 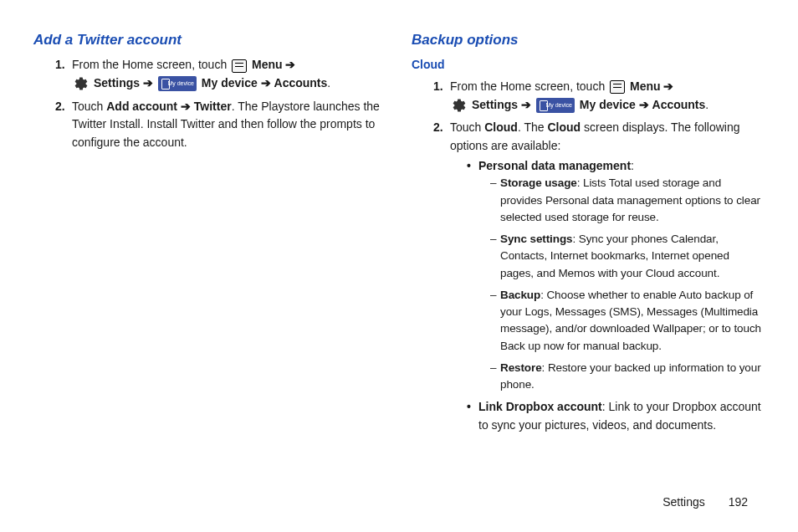 What do you see at coordinates (210, 40) in the screenshot?
I see `left-title: Add a Twitter account` at bounding box center [210, 40].